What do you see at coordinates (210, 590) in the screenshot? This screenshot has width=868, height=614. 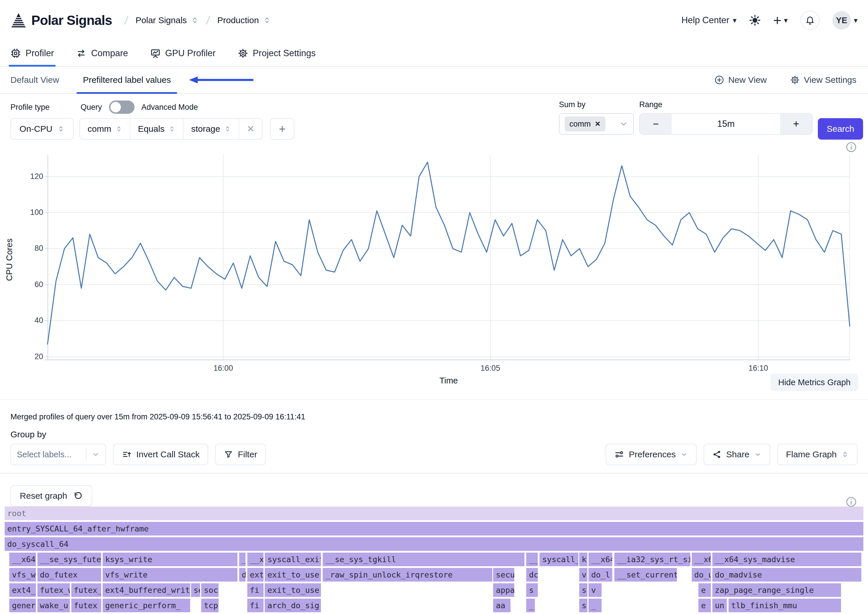 I see `flame-cell: soc` at bounding box center [210, 590].